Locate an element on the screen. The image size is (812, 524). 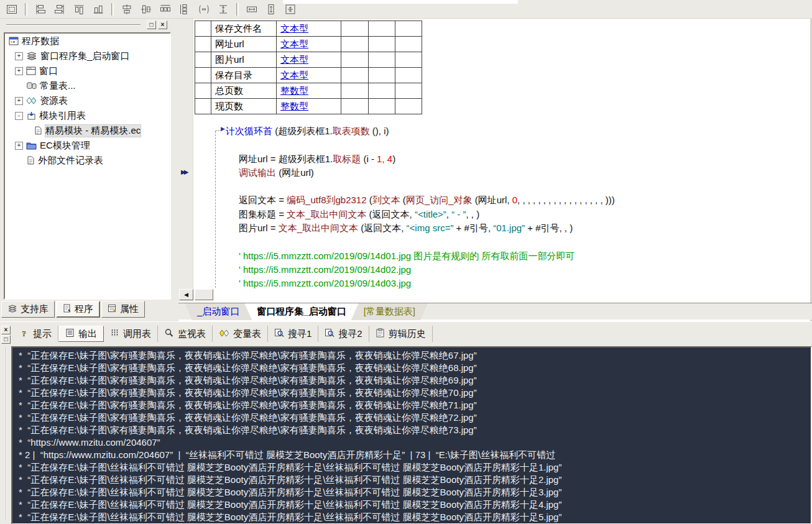
output-tab-3: 监视表 is located at coordinates (185, 334).